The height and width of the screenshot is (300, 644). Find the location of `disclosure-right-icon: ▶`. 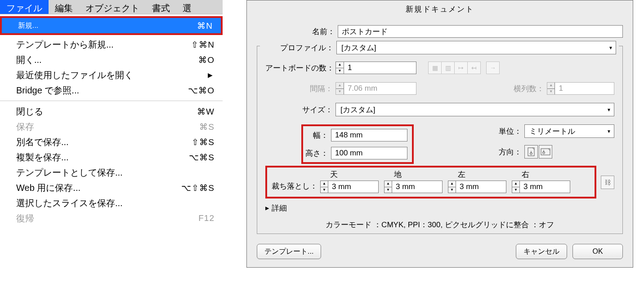

disclosure-right-icon: ▶ is located at coordinates (267, 208).